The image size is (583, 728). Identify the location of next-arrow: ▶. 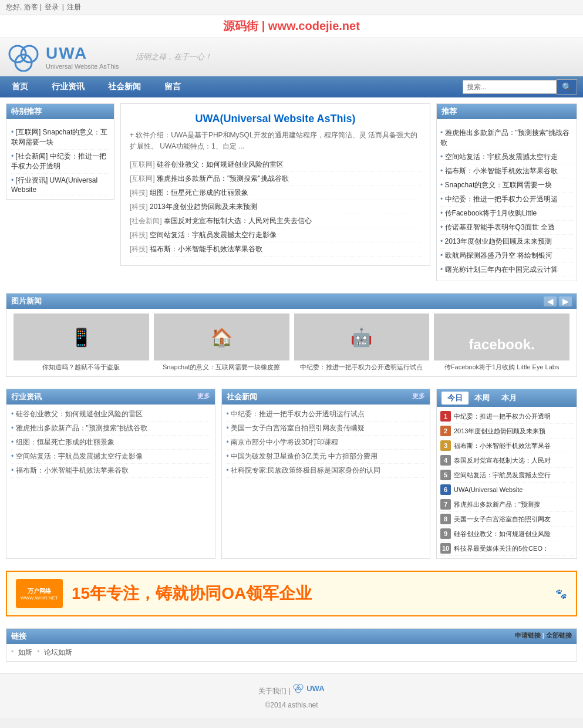
(565, 302).